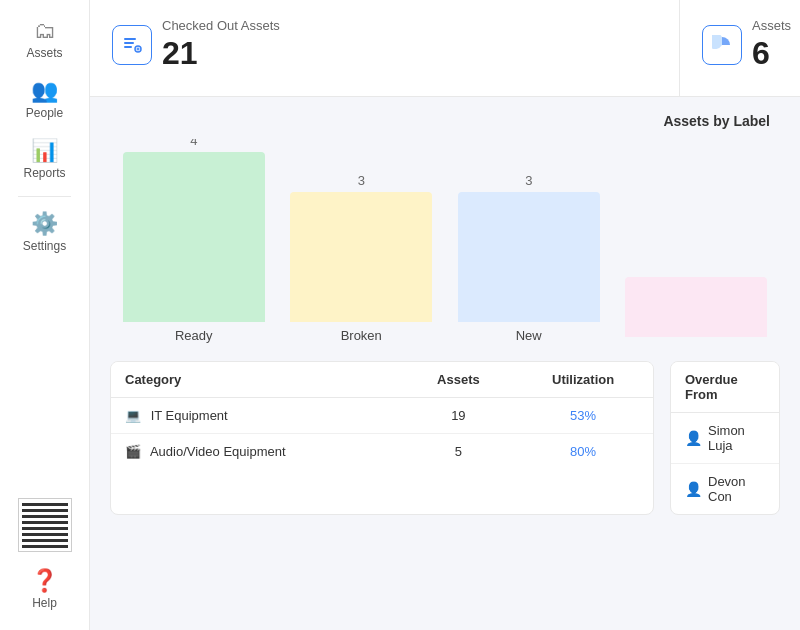 The height and width of the screenshot is (630, 800). Describe the element at coordinates (772, 26) in the screenshot. I see `stat-card-label-2: Assets` at that location.